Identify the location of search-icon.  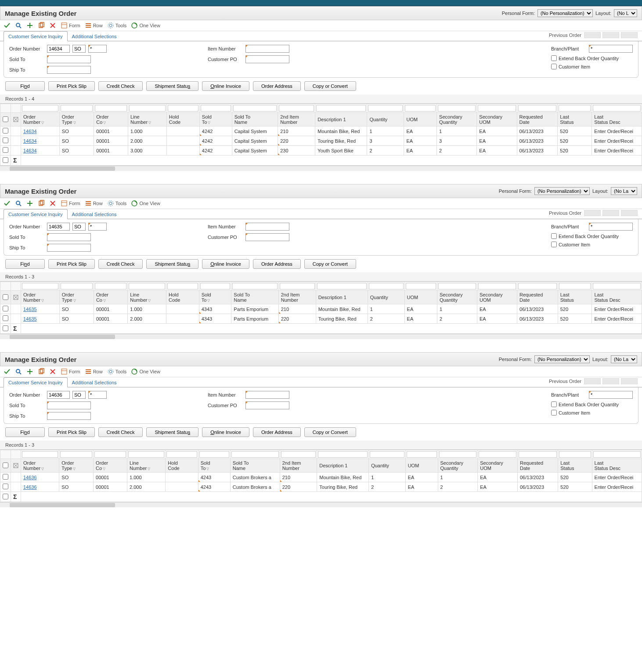
(18, 203).